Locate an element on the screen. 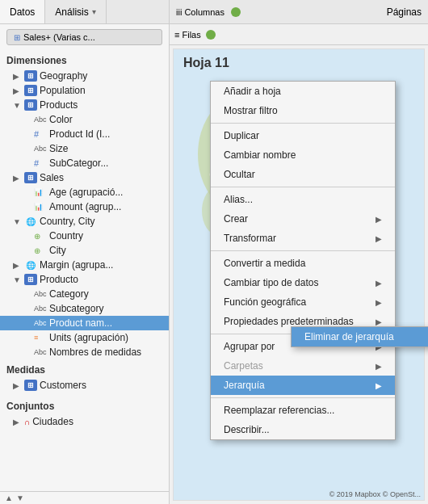 Image resolution: width=428 pixels, height=504 pixels. menu-sep3 is located at coordinates (303, 250).